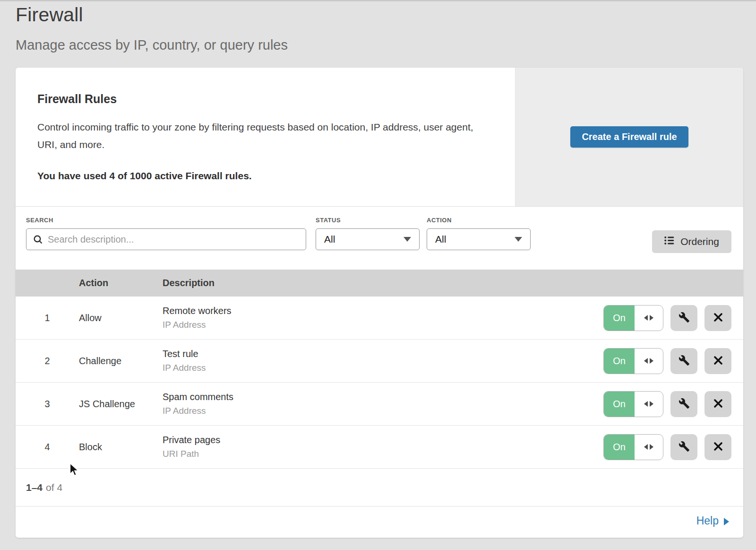  Describe the element at coordinates (378, 1) in the screenshot. I see `screen-top-edge` at that location.